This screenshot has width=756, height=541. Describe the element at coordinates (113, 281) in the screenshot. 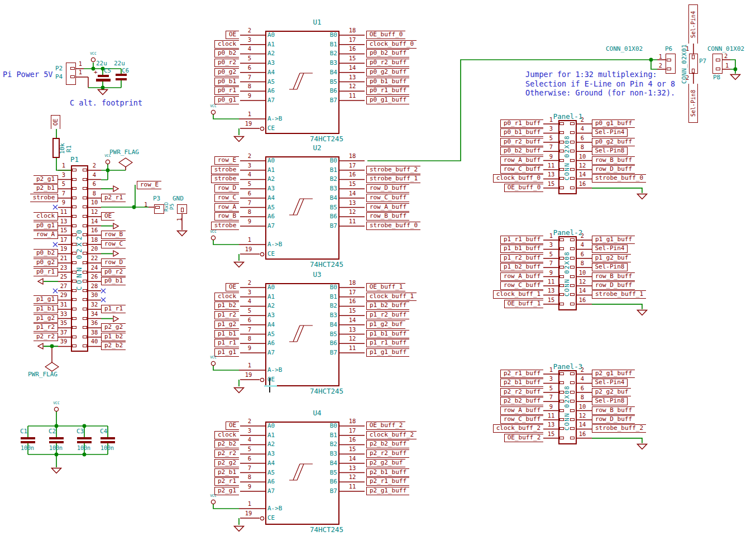

I see `net-label: p0_b1` at that location.